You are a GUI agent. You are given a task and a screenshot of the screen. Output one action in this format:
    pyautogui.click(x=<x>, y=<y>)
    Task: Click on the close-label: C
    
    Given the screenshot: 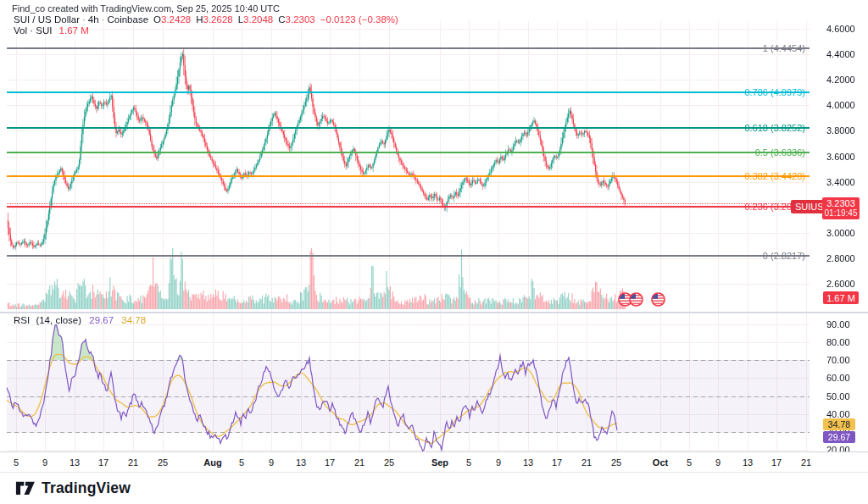 What is the action you would take?
    pyautogui.click(x=281, y=19)
    